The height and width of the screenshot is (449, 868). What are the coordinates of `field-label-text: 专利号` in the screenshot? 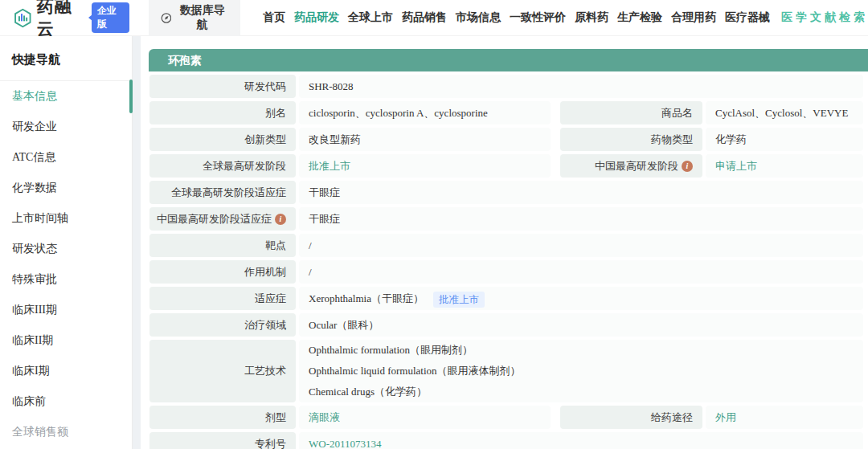 It's located at (270, 443).